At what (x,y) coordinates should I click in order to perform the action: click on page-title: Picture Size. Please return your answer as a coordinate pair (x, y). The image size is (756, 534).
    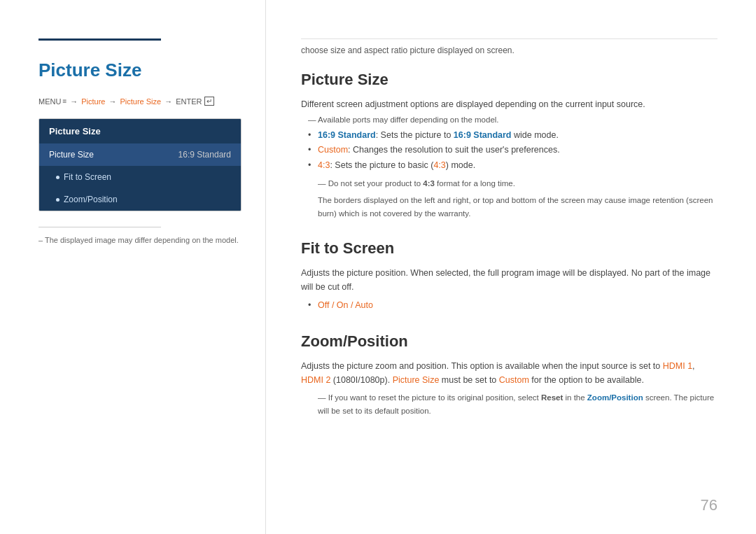
    Looking at the image, I should click on (141, 70).